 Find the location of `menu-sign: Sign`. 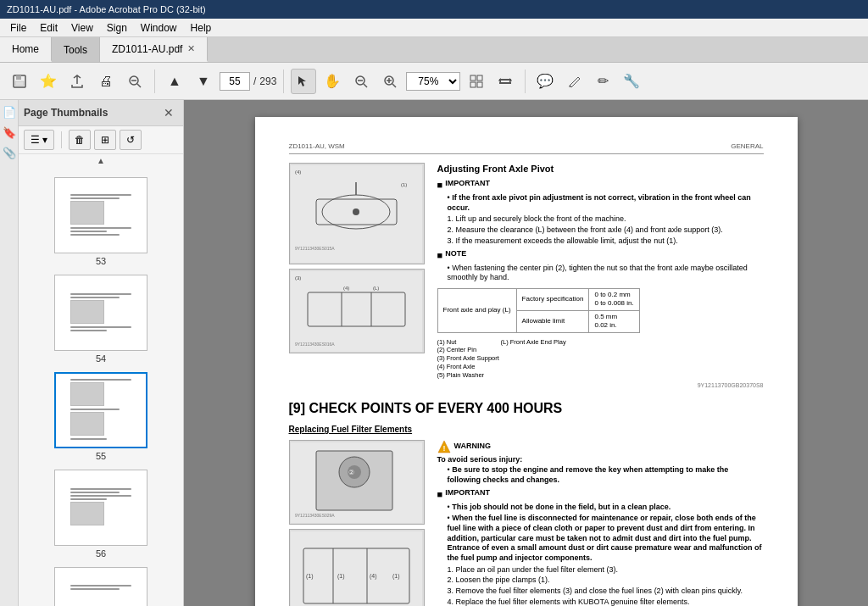

menu-sign: Sign is located at coordinates (117, 28).